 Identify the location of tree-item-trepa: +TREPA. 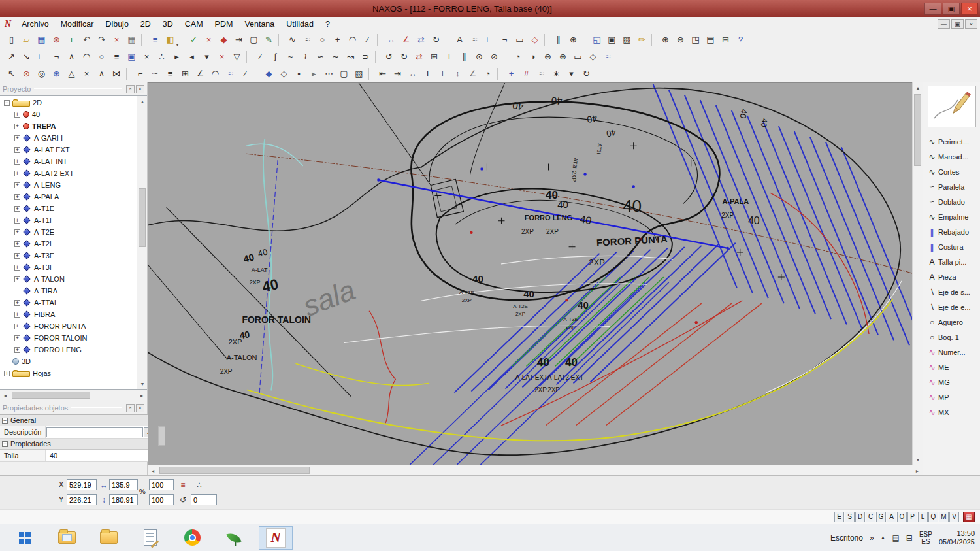
(68, 126).